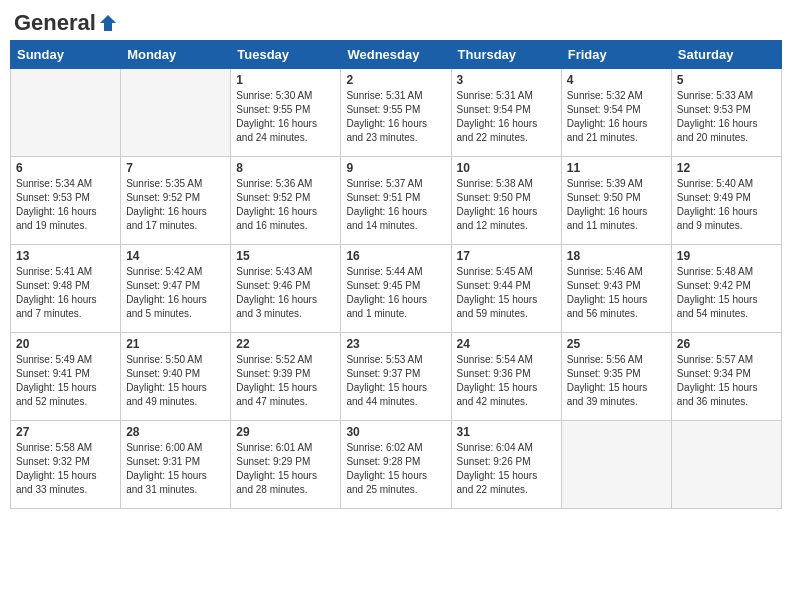 The width and height of the screenshot is (792, 612). I want to click on day-info: Sunrise: 5:53 AM Sunset: 9:37 PM Dayligh…, so click(396, 381).